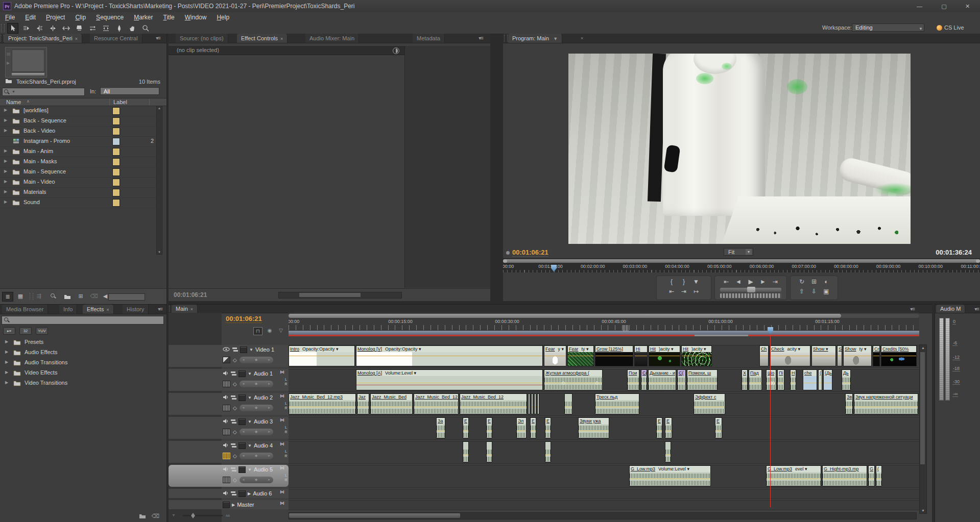 The height and width of the screenshot is (522, 980). What do you see at coordinates (672, 282) in the screenshot?
I see `mark-in-icon: {` at bounding box center [672, 282].